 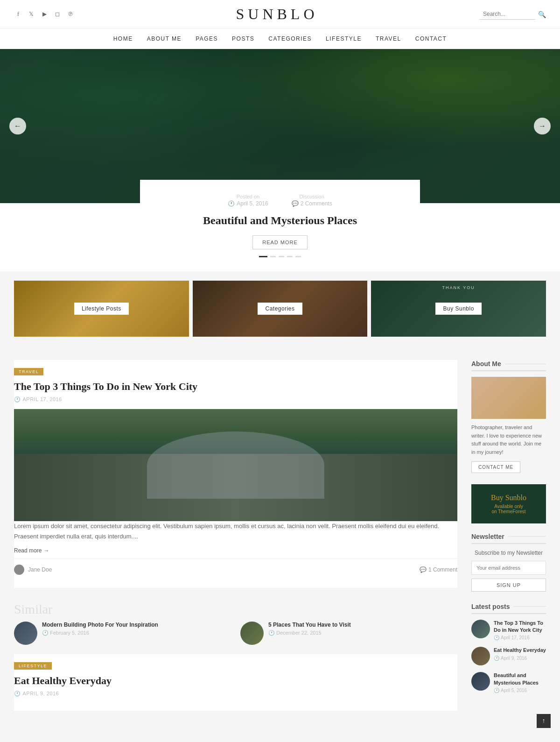 I want to click on latest-post-1: The Top 3 Things To Do in New York City …, so click(x=509, y=630).